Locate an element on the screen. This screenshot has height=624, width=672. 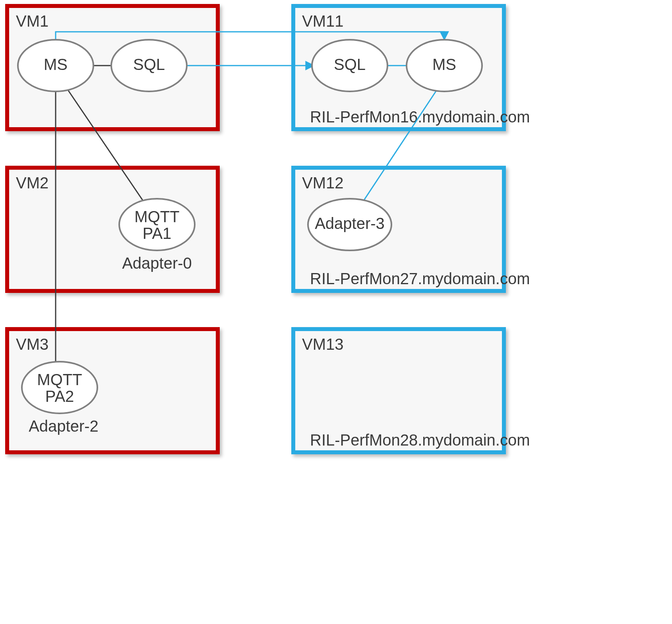
node-vm11-ms: MS is located at coordinates (444, 66).